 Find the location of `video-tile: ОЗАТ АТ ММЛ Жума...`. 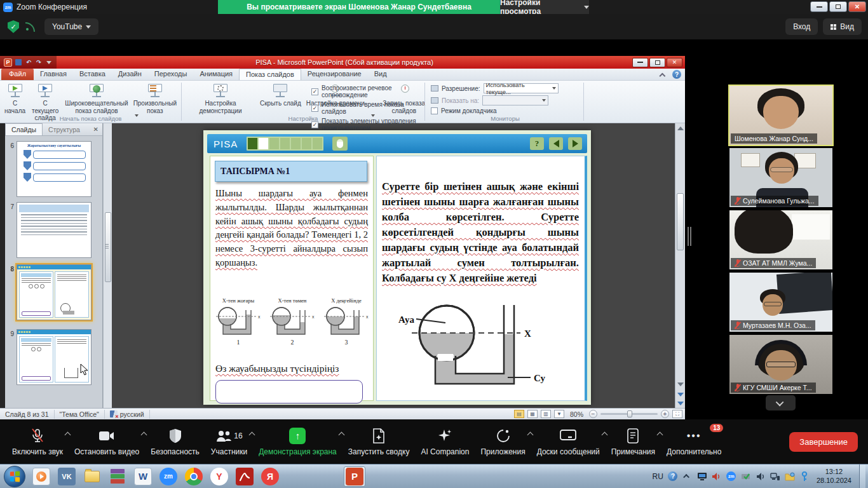

video-tile: ОЗАТ АТ ММЛ Жума... is located at coordinates (781, 240).